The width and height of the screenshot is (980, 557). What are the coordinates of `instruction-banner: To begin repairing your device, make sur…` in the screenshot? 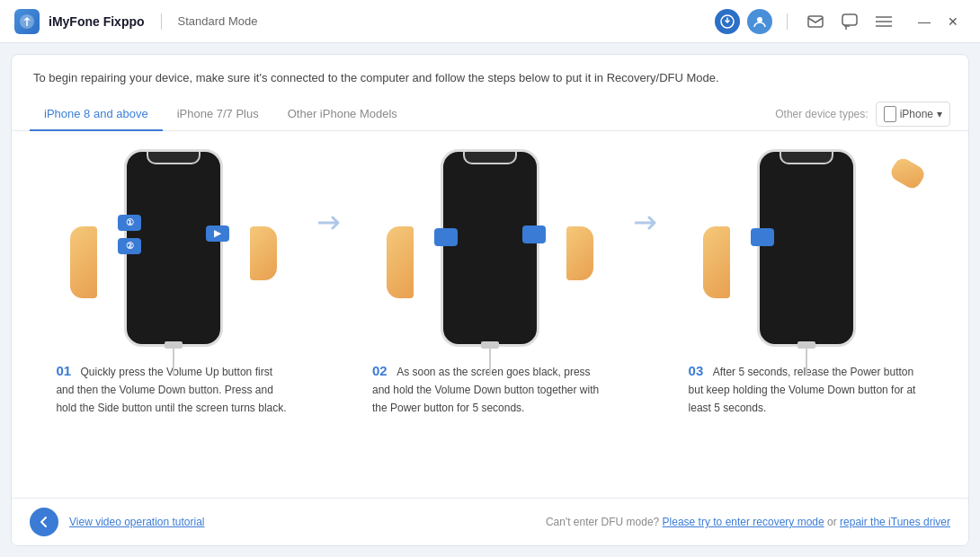 It's located at (490, 76).